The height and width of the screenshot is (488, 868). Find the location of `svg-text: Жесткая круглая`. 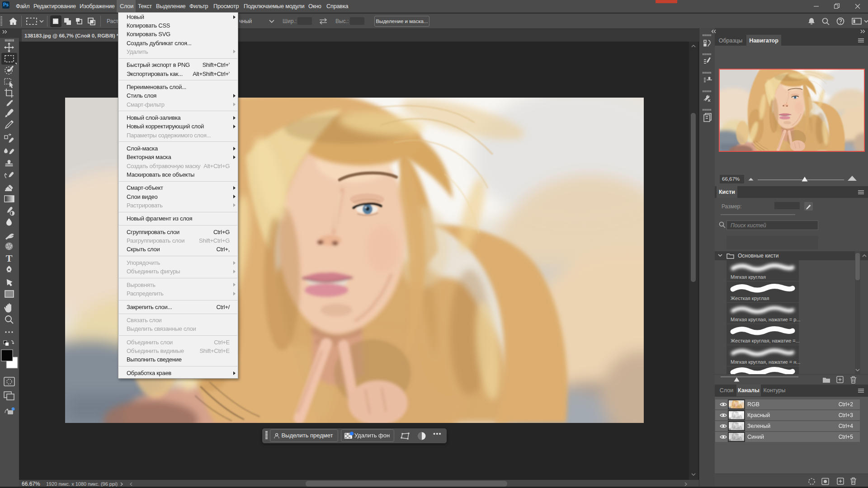

svg-text: Жесткая круглая is located at coordinates (750, 298).